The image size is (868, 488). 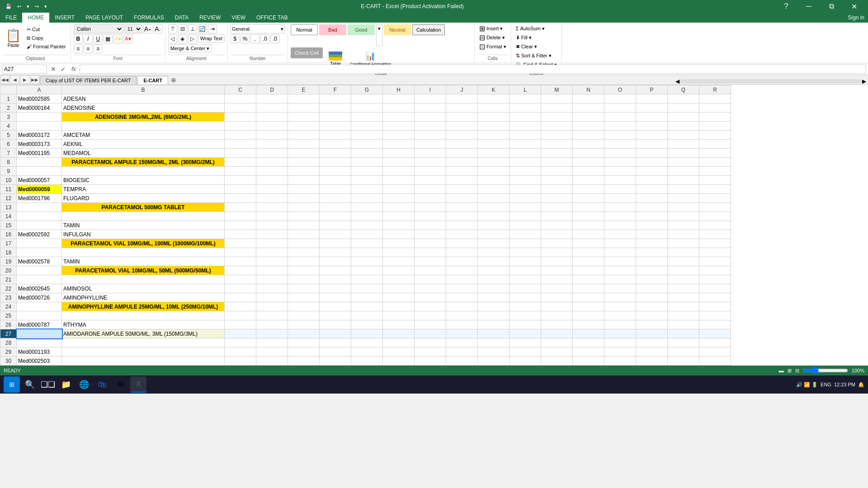 I want to click on cell-n23, so click(x=589, y=298).